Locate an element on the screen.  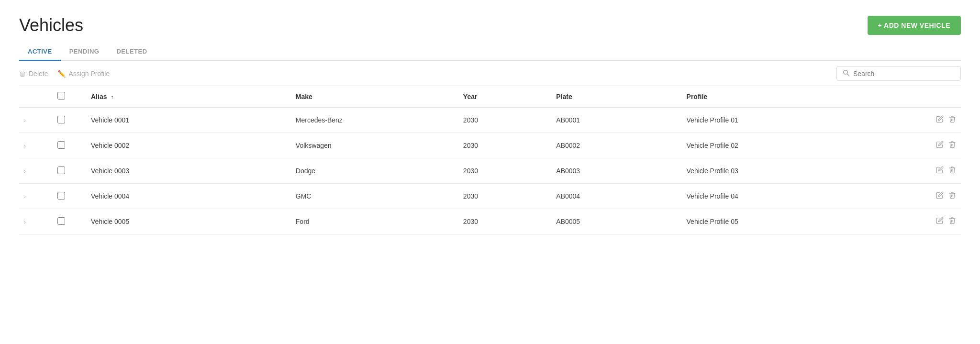
row-year-4: 2030 is located at coordinates (505, 222).